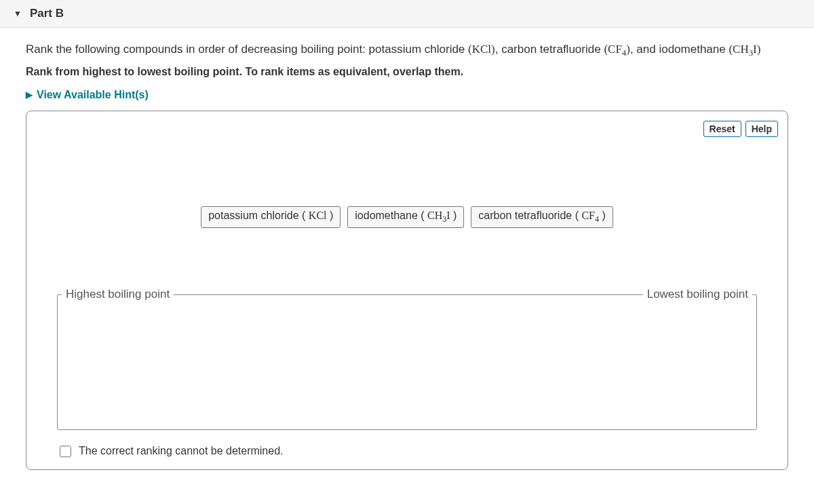  Describe the element at coordinates (406, 217) in the screenshot. I see `compound-item-ch3i: iodomethane ( CH3I )` at that location.